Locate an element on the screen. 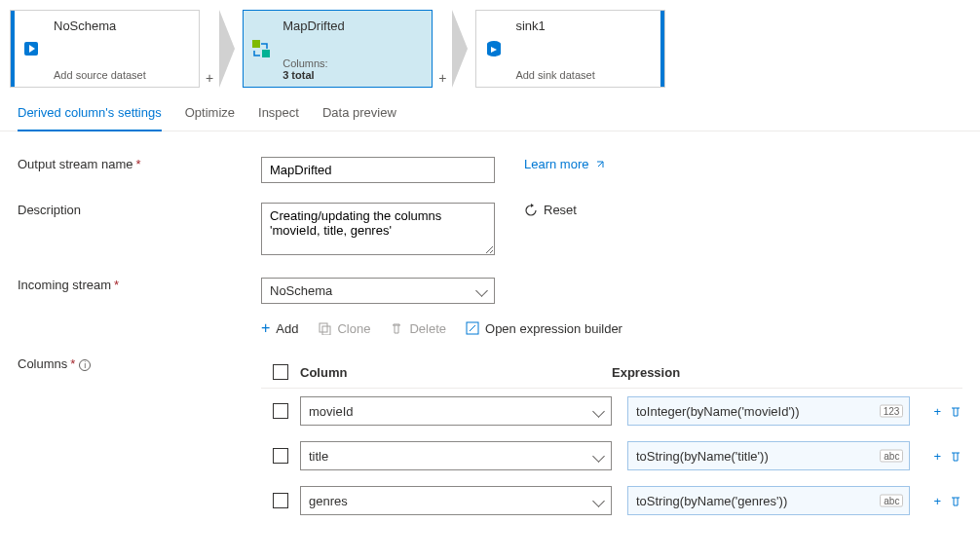 The width and height of the screenshot is (980, 560). clone-column-button: Clone is located at coordinates (344, 329).